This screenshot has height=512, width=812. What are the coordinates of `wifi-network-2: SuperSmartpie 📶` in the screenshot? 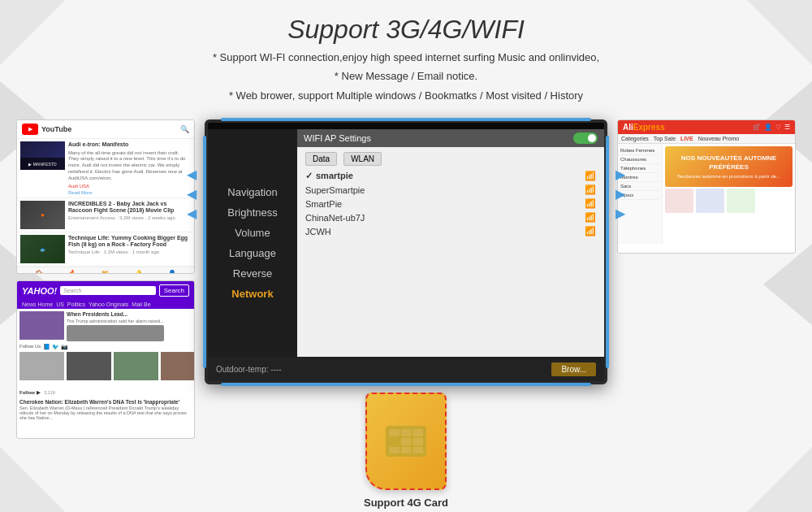 It's located at (451, 190).